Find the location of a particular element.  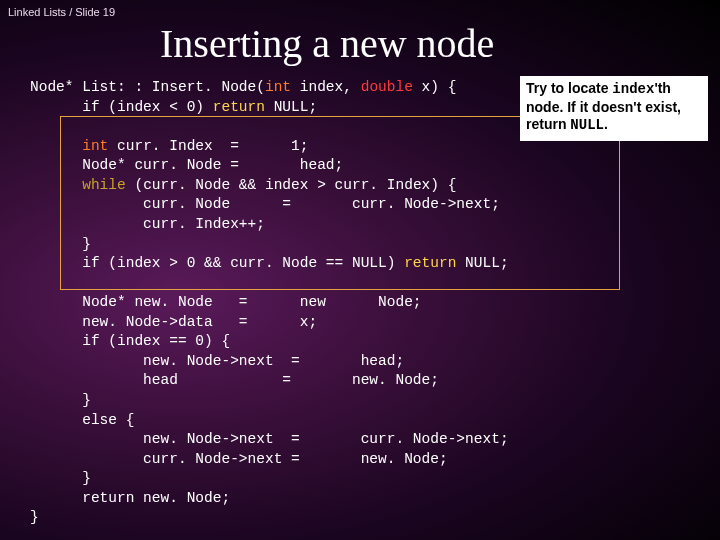

code-line: return new. Node; is located at coordinates (130, 498).